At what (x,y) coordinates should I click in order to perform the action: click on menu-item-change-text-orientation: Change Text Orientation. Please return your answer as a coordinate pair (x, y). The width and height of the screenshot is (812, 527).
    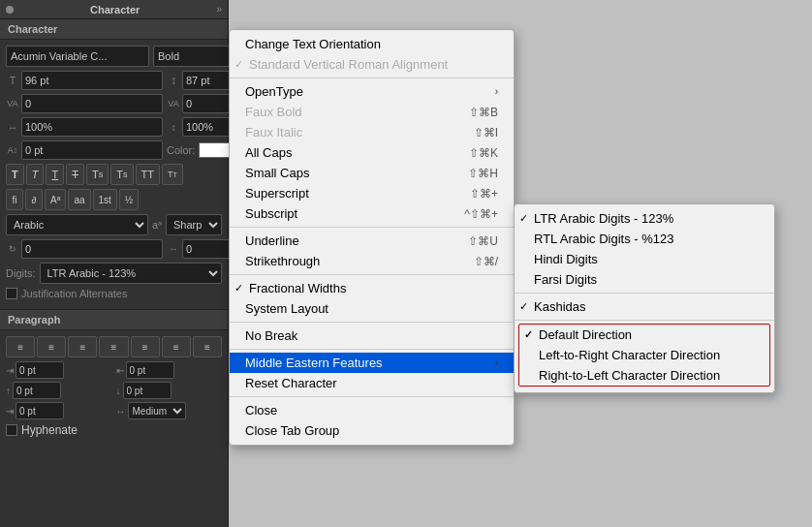
    Looking at the image, I should click on (372, 45).